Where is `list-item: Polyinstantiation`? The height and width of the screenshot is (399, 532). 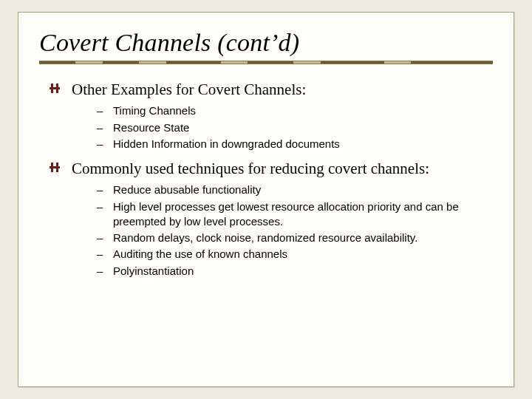
list-item: Polyinstantiation is located at coordinates (295, 271).